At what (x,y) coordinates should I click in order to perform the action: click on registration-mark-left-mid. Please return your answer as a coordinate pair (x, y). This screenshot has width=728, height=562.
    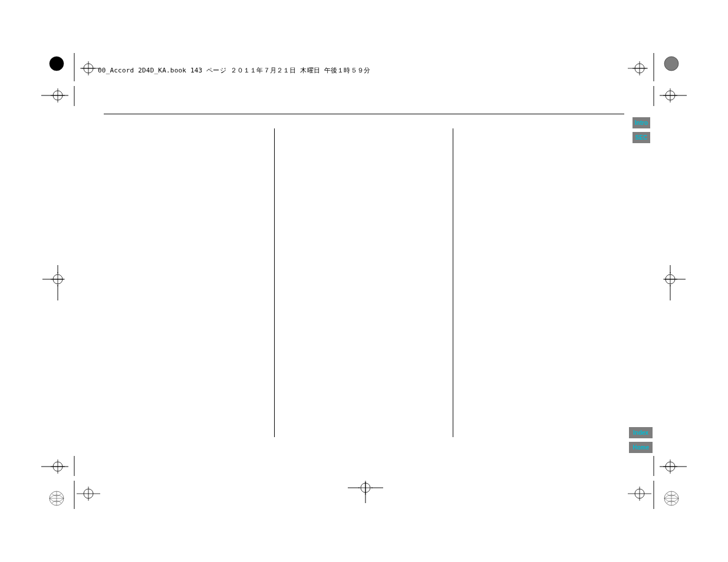
    Looking at the image, I should click on (57, 283).